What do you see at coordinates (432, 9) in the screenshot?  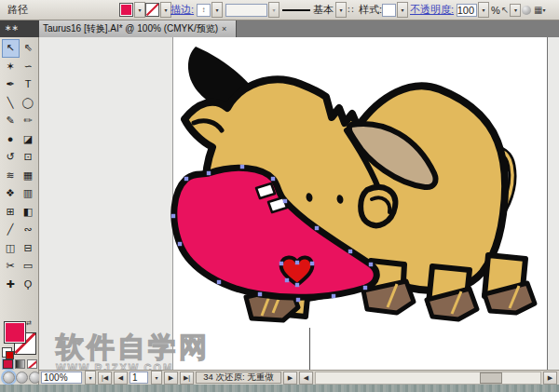 I see `opacity-label: 不透明度:` at bounding box center [432, 9].